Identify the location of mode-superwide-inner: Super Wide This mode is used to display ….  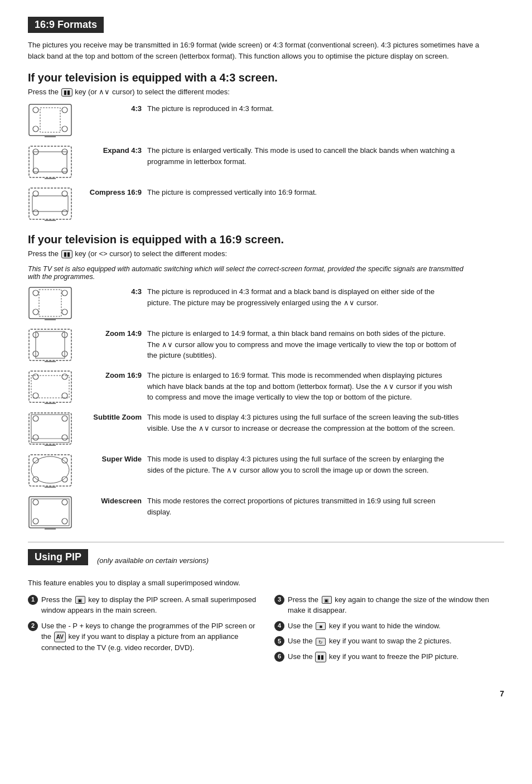
(270, 464).